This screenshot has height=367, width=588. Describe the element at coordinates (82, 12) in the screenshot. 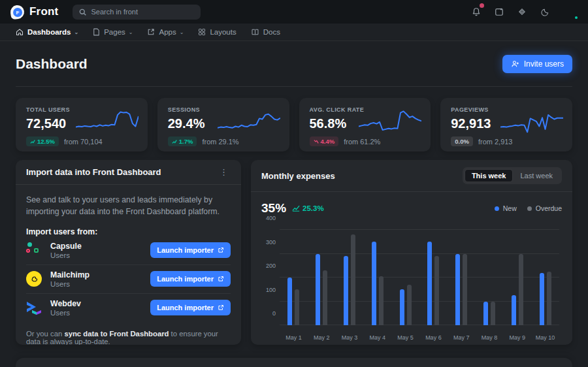

I see `search-icon` at that location.